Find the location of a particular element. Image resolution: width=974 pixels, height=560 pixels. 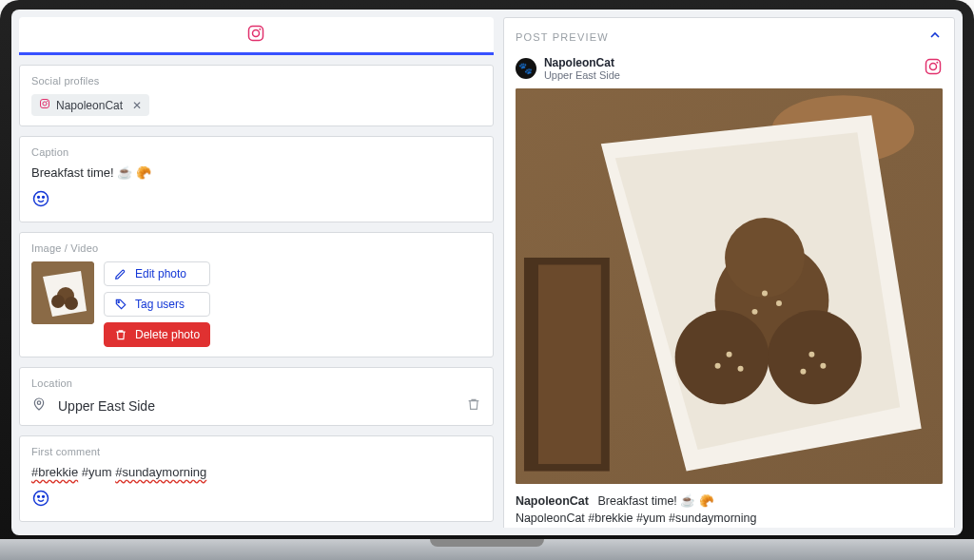

hashtag-1: #brekkie is located at coordinates (55, 472).